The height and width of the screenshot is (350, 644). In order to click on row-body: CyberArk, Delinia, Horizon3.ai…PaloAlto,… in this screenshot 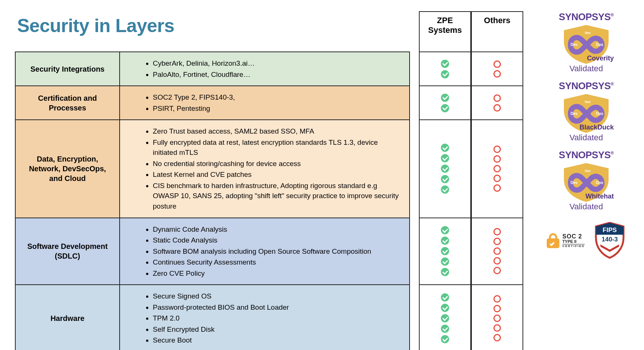, I will do `click(265, 69)`.